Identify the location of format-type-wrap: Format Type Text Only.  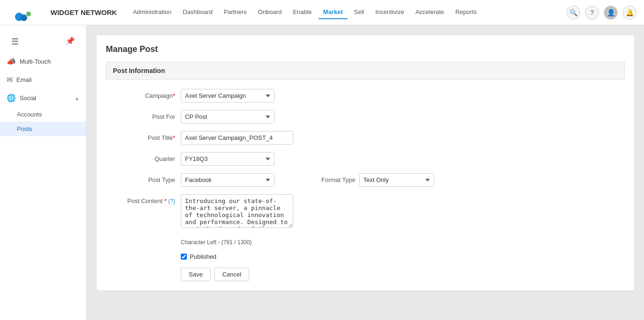
(378, 180).